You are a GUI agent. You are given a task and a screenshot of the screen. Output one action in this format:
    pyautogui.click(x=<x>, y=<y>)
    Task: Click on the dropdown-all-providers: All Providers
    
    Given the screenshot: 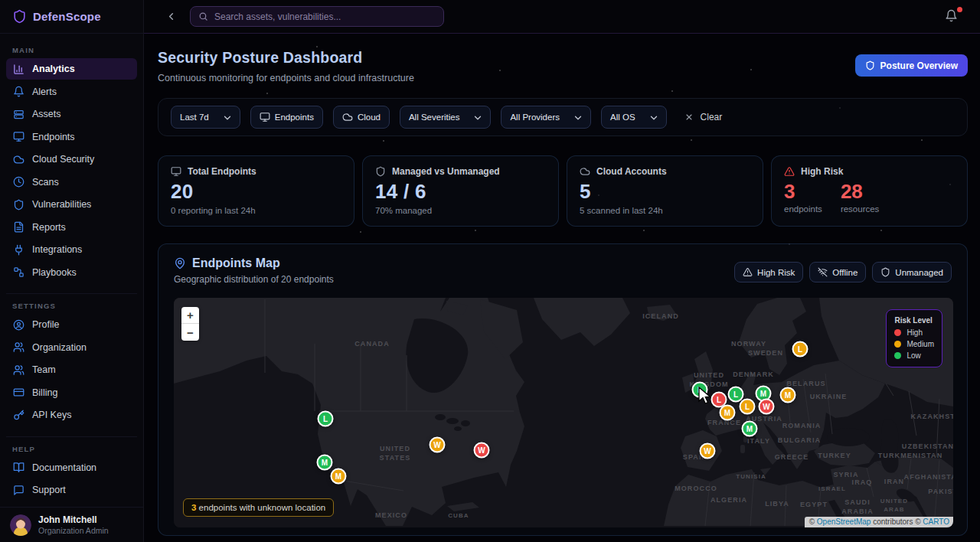 What is the action you would take?
    pyautogui.click(x=546, y=117)
    